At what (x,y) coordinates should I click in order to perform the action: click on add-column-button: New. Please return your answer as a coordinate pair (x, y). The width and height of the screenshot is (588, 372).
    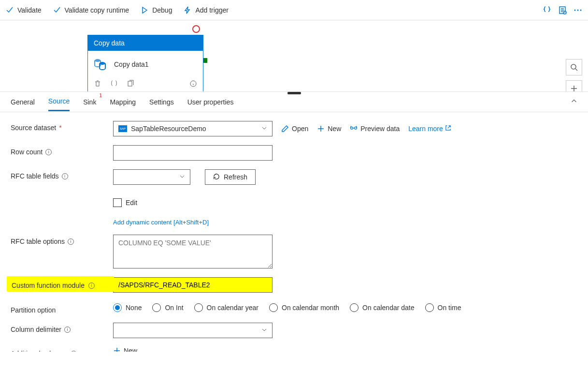
    Looking at the image, I should click on (125, 349).